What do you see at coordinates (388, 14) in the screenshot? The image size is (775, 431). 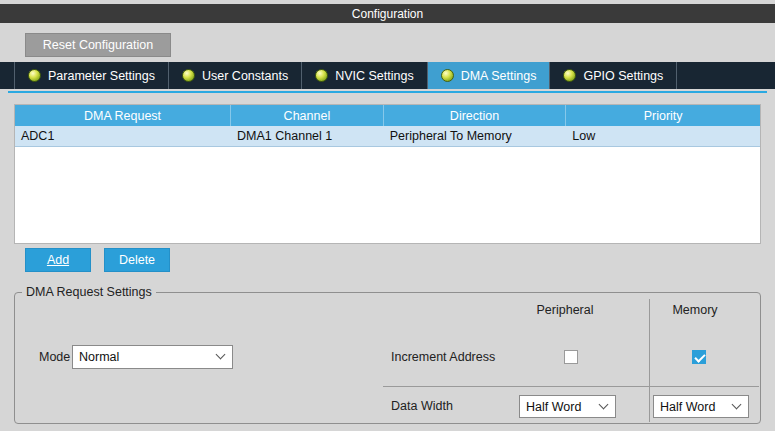 I see `window-title: Configuration` at bounding box center [388, 14].